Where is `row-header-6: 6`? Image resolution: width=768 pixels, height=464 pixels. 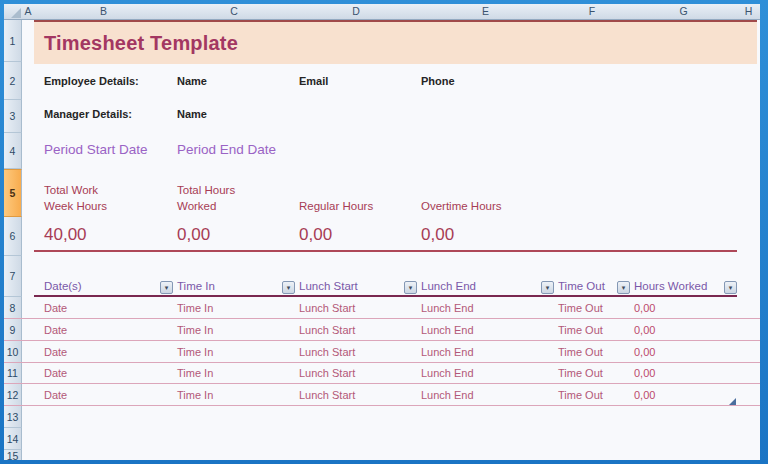 row-header-6: 6 is located at coordinates (13, 236).